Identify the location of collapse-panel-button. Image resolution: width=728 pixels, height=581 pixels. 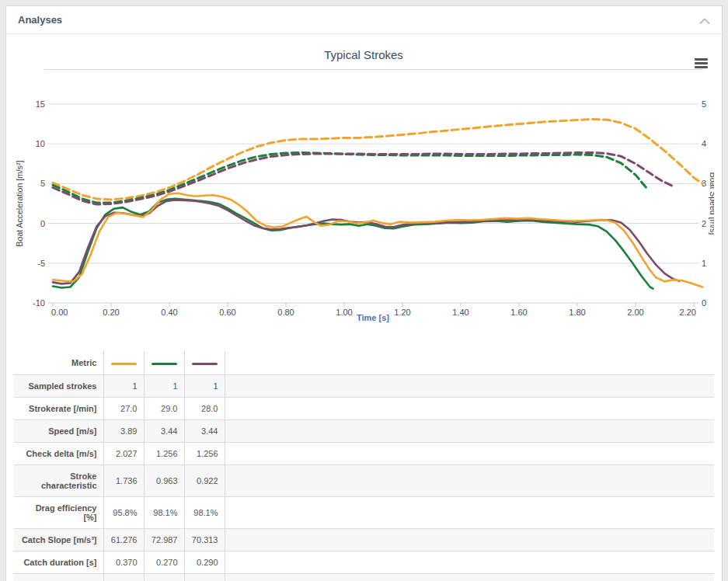
(705, 20).